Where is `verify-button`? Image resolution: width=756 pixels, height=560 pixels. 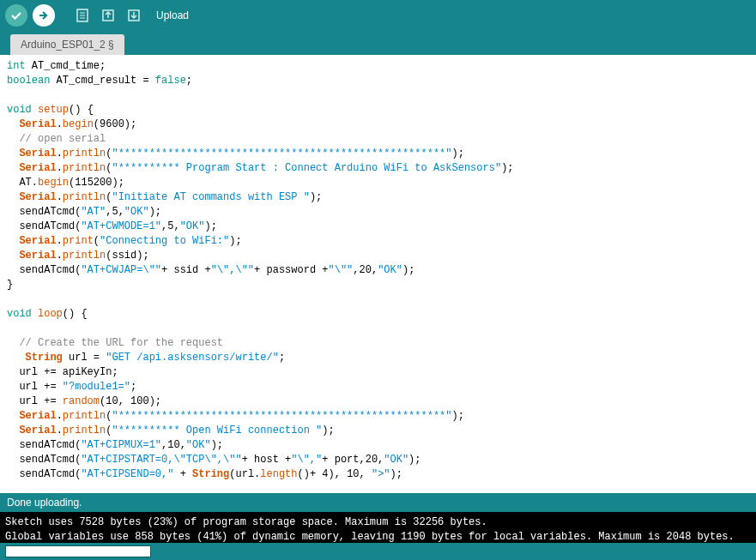
verify-button is located at coordinates (16, 15).